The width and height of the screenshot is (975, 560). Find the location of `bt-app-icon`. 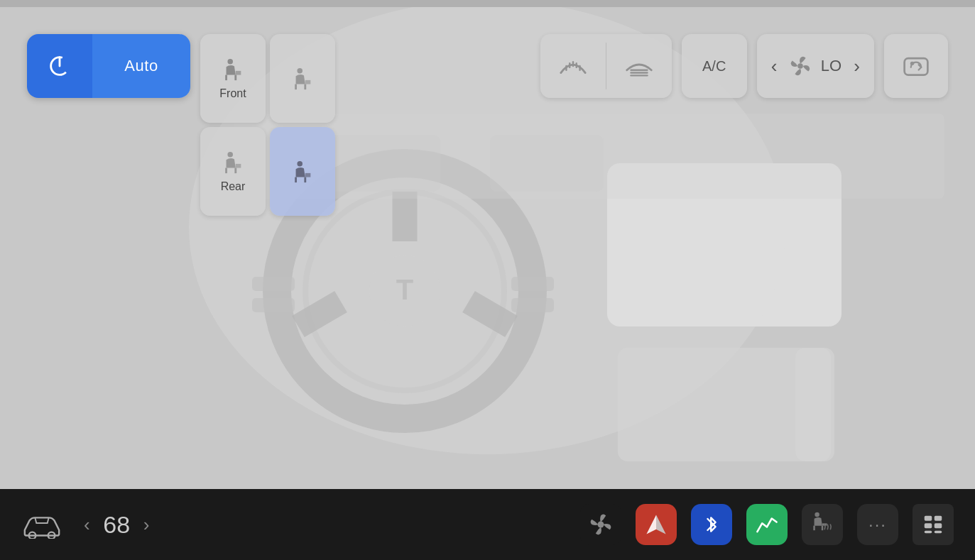

bt-app-icon is located at coordinates (712, 525).